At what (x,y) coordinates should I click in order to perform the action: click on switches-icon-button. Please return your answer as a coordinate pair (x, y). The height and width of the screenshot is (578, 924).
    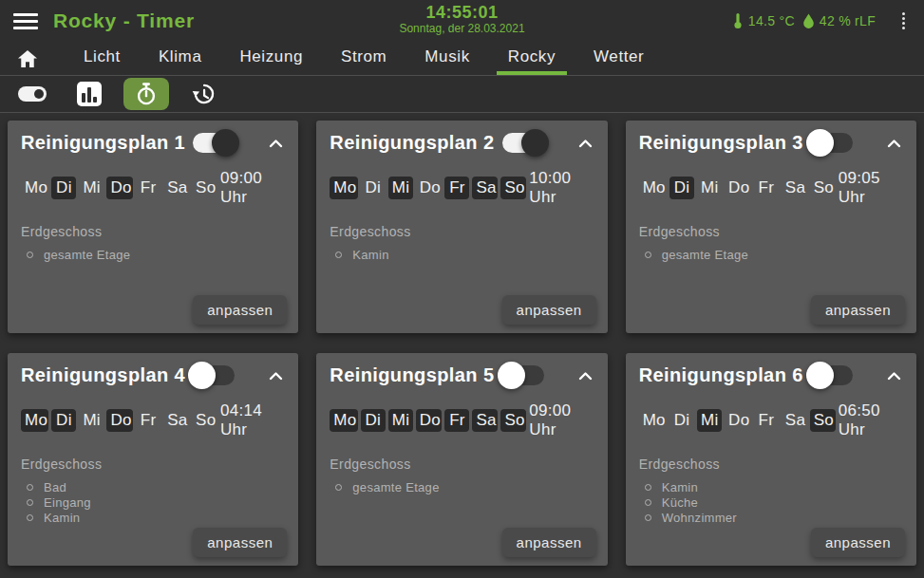
    Looking at the image, I should click on (32, 94).